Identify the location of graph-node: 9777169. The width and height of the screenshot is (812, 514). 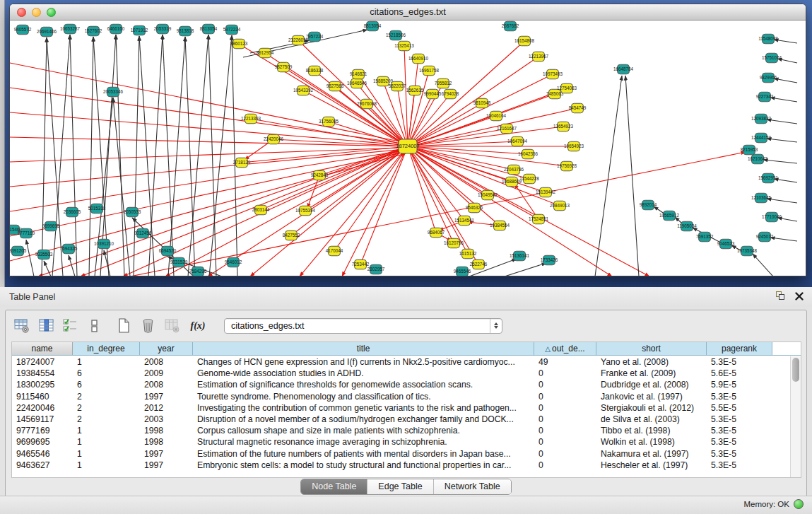
(27, 233).